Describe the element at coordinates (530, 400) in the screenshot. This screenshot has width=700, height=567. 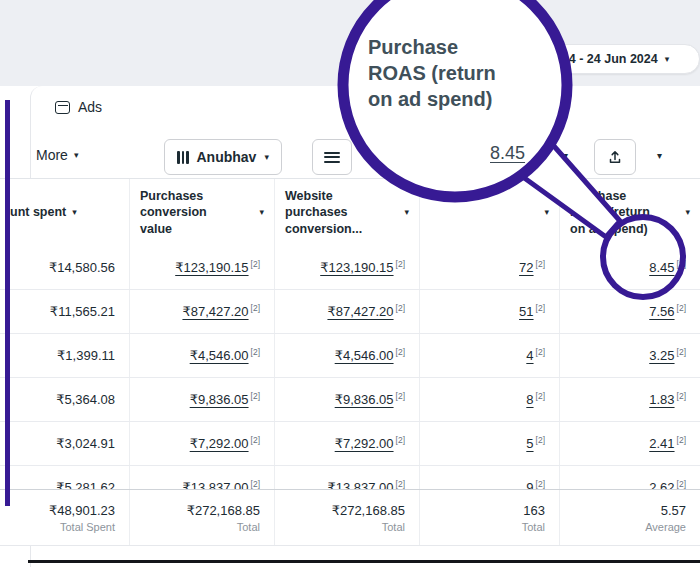
I see `metric-value-link: 8` at that location.